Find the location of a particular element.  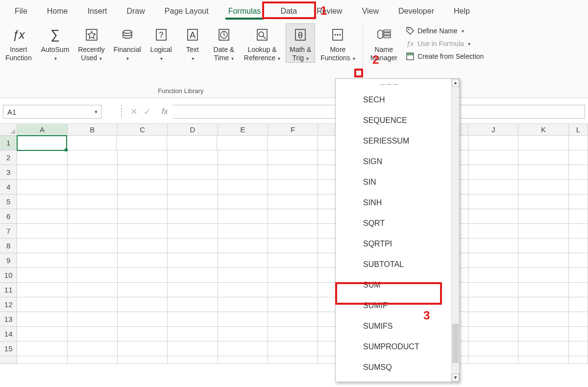

row-header: 10 is located at coordinates (9, 275).